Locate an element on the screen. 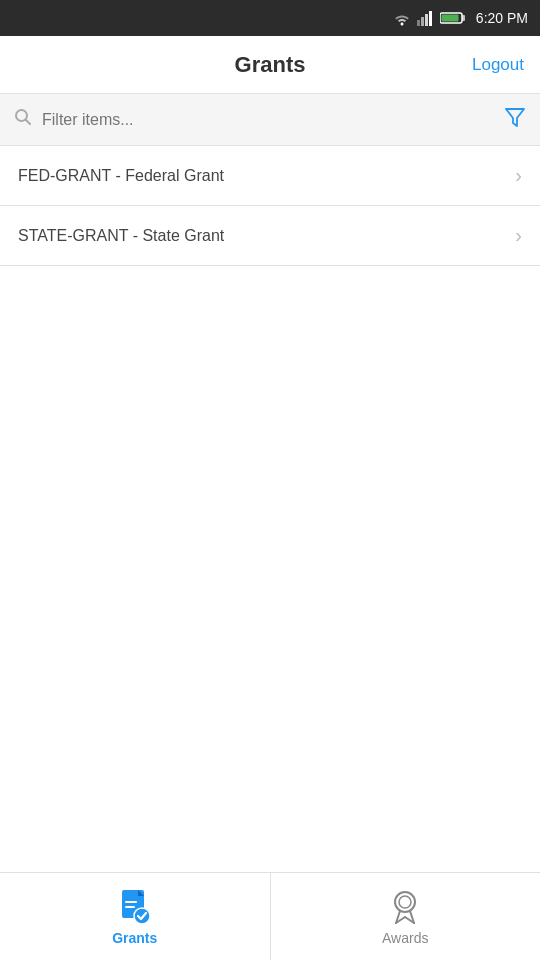 This screenshot has height=960, width=540. battery-icon is located at coordinates (453, 18).